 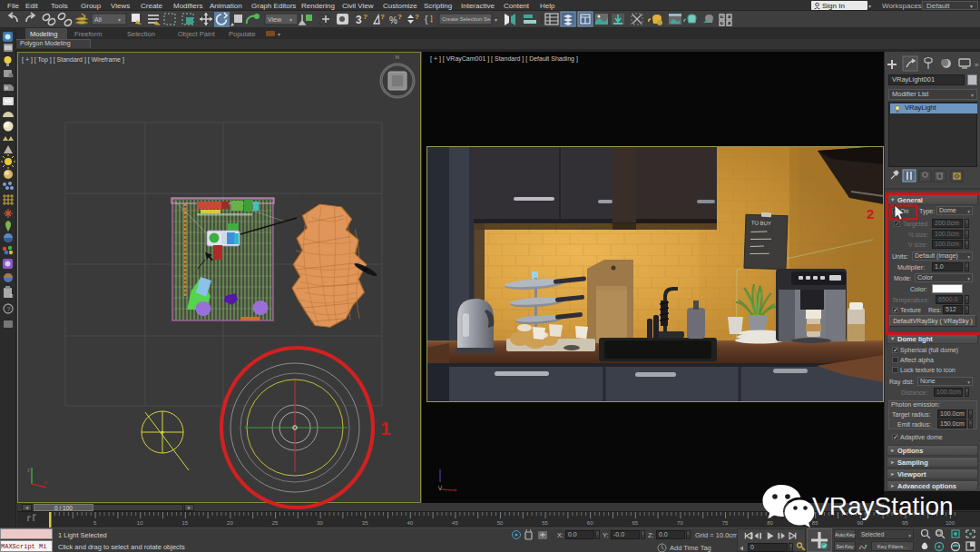 I want to click on svg-text: 10, so click(x=140, y=523).